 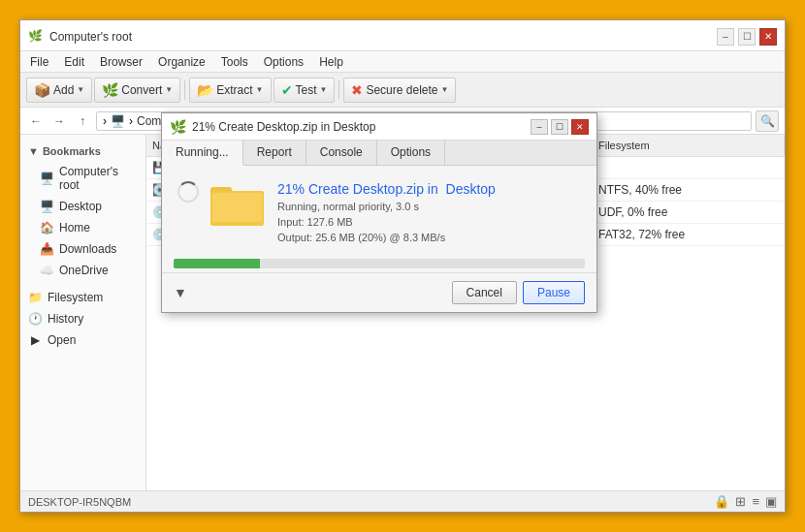 I want to click on sidebar-item-downloads: 📥 Downloads, so click(x=83, y=249).